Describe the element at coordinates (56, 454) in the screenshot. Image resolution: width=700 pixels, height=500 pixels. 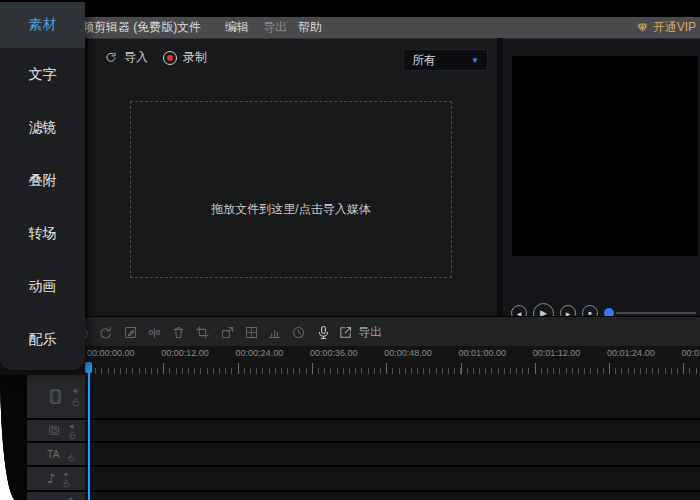
I see `text-track-header: TA` at that location.